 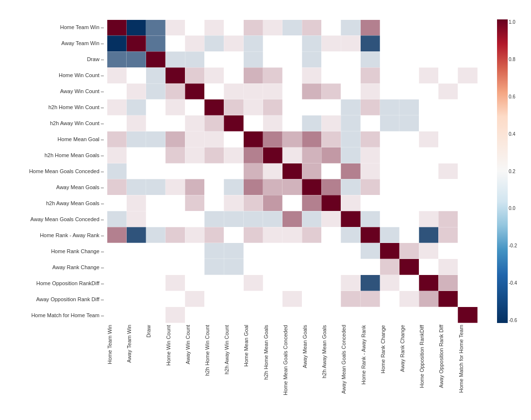 What do you see at coordinates (53, 235) in the screenshot?
I see `y-label: Home Rank - Away Rank –` at bounding box center [53, 235].